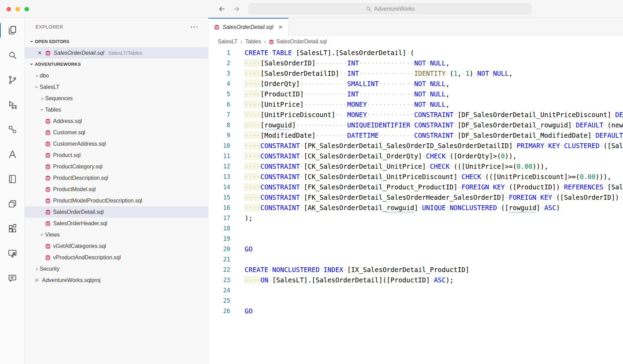  What do you see at coordinates (12, 229) in the screenshot?
I see `activity-extensions` at bounding box center [12, 229].